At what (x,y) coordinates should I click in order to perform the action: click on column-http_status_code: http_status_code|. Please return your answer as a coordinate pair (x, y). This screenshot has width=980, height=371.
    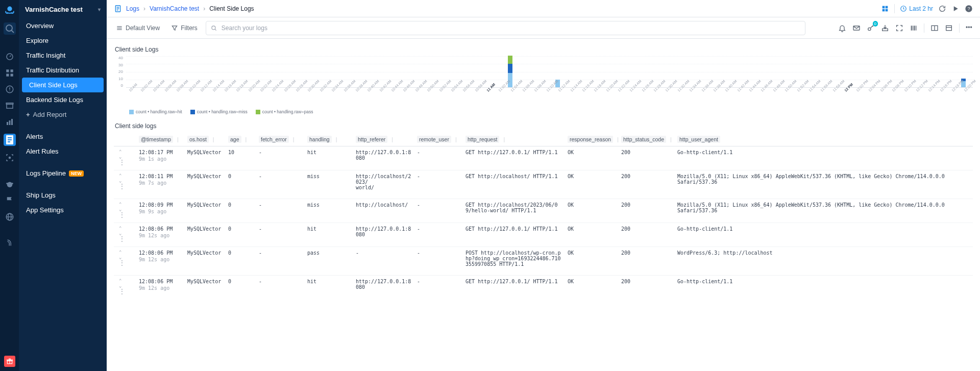
    Looking at the image, I should click on (647, 139).